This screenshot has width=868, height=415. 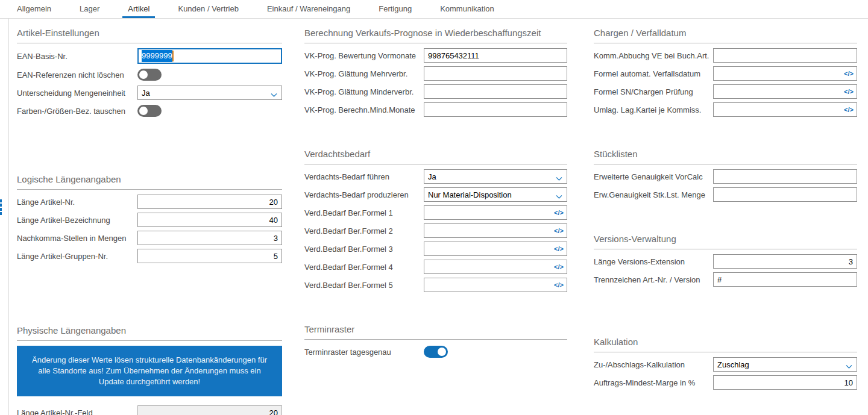 I want to click on nachkomma-stellen-input, so click(x=210, y=238).